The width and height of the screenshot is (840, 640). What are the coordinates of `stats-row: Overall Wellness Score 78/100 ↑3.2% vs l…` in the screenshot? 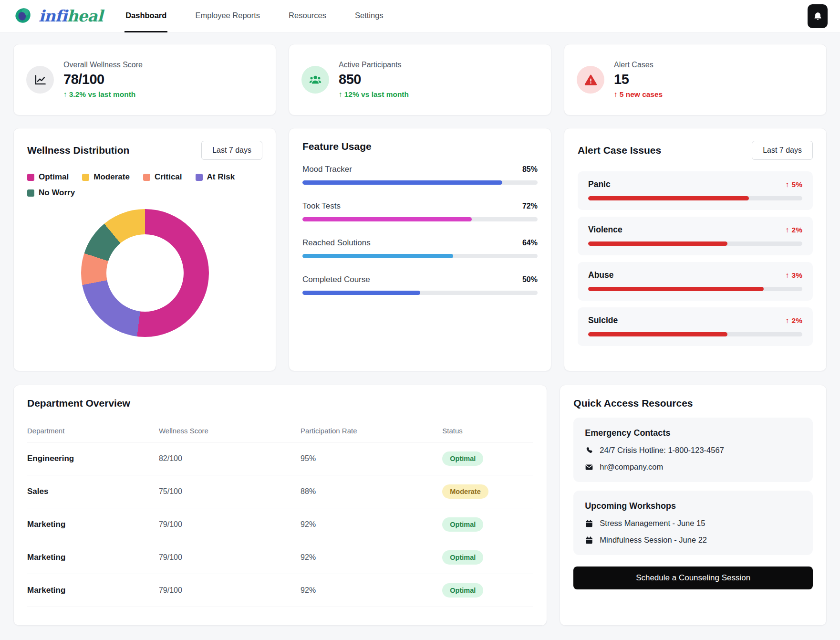 It's located at (420, 80).